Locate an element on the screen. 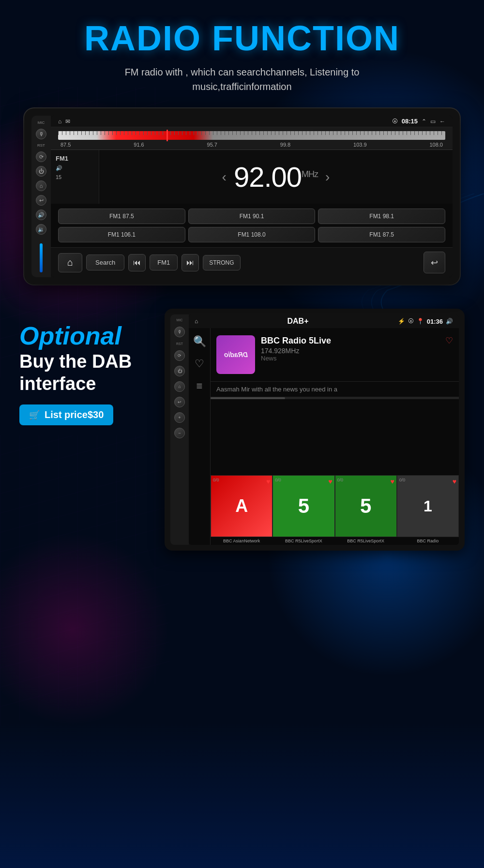 This screenshot has width=484, height=868. channel-heart-3: ♥ is located at coordinates (454, 481).